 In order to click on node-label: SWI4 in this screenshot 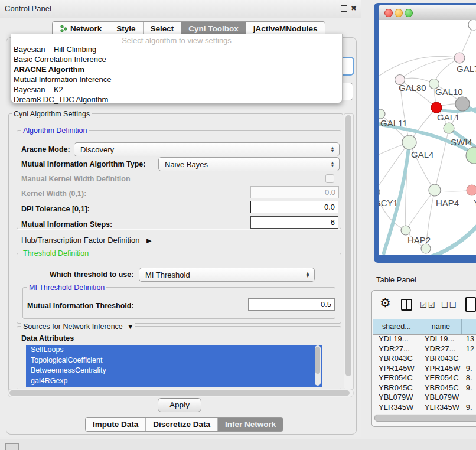, I will do `click(462, 142)`.